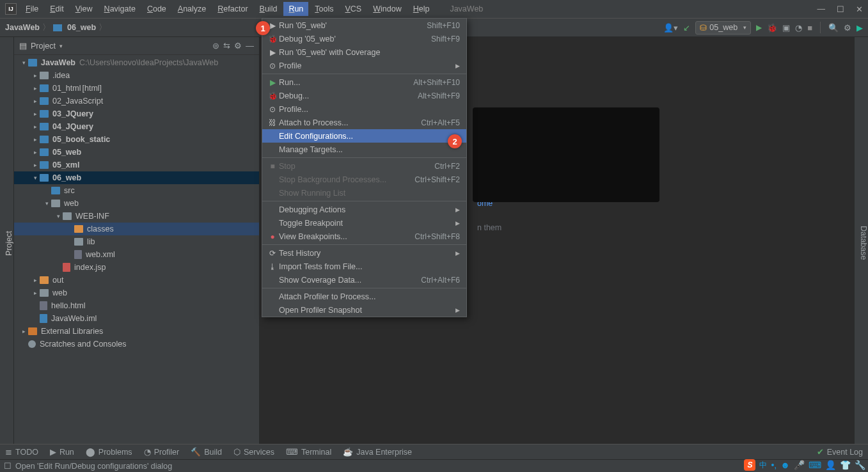 Image resolution: width=868 pixels, height=472 pixels. Describe the element at coordinates (137, 216) in the screenshot. I see `tree-node: WEB-INF` at that location.